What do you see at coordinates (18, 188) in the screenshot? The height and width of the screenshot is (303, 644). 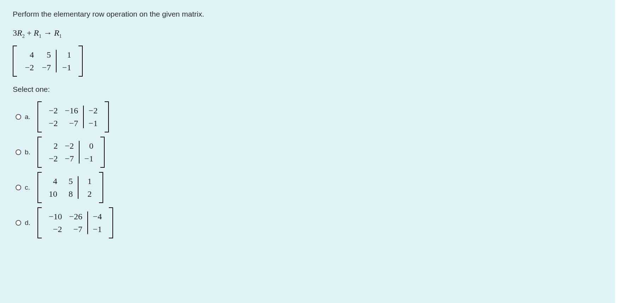 I see `radio-c` at bounding box center [18, 188].